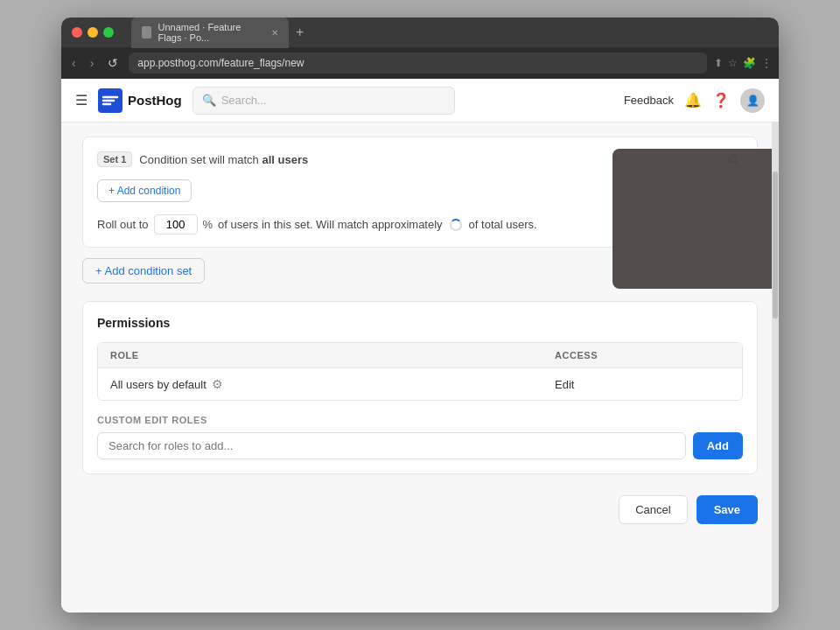 This screenshot has height=630, width=840. Describe the element at coordinates (733, 63) in the screenshot. I see `bookmark-icon: ☆` at that location.